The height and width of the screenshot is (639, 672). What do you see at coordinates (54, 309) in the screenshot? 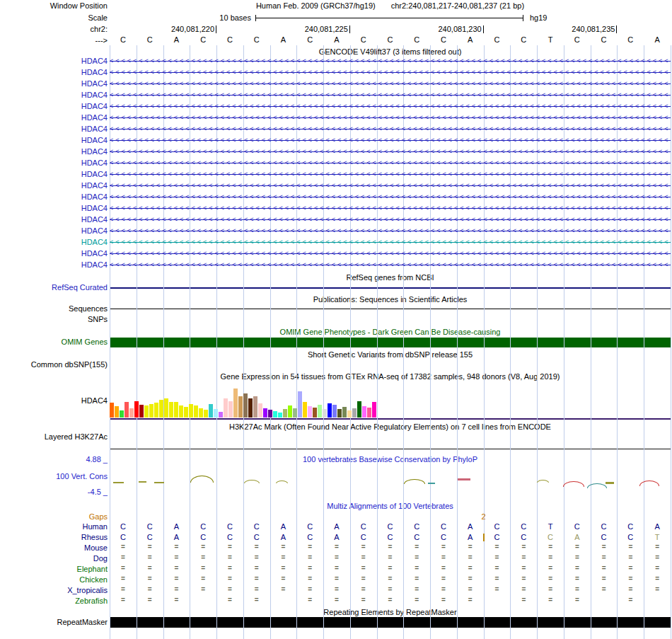
I see `sequences-track-label: Sequences` at bounding box center [54, 309].